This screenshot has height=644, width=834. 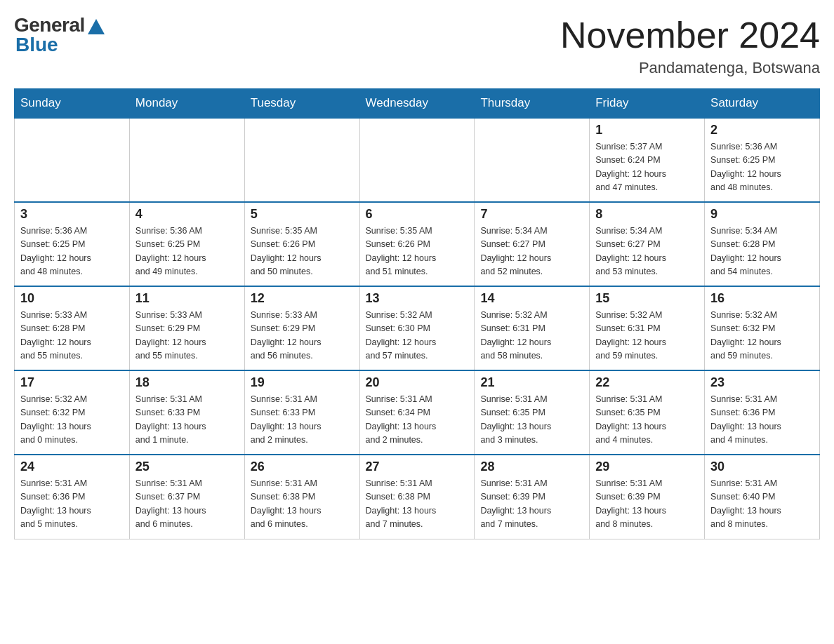 What do you see at coordinates (302, 412) in the screenshot?
I see `calendar-cell: 19Sunrise: 5:31 AM Sunset: 6:33 PM Dayli…` at bounding box center [302, 412].